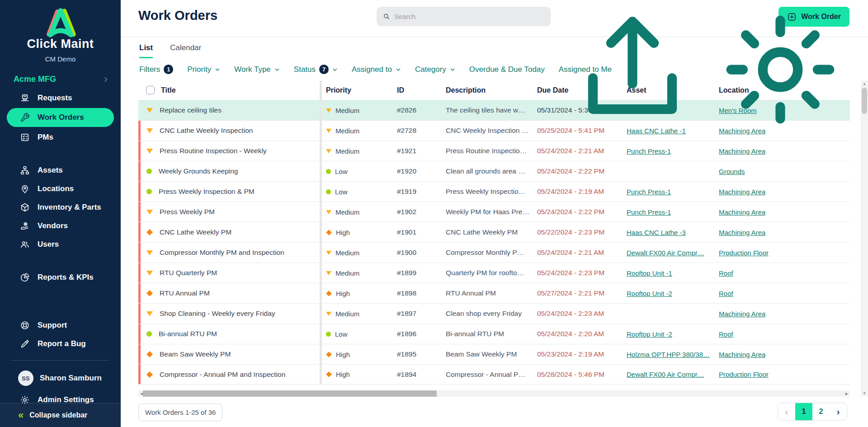  What do you see at coordinates (632, 70) in the screenshot?
I see `export-icon` at bounding box center [632, 70].